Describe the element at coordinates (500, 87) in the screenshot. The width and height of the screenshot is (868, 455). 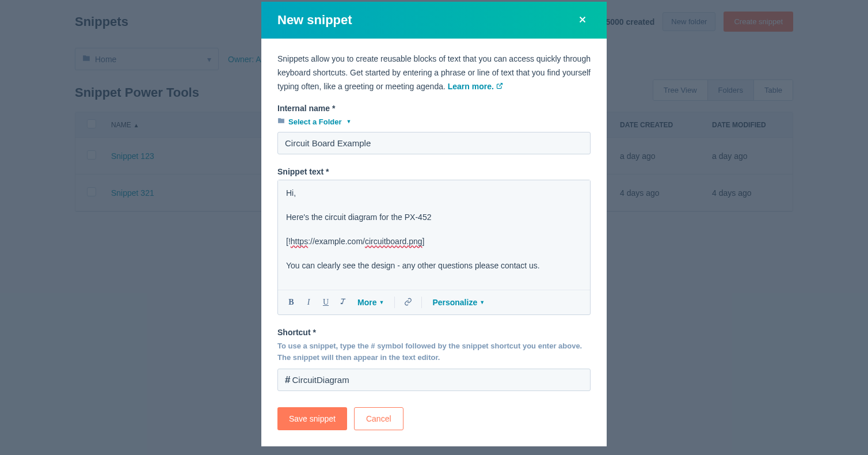
I see `external-link-icon` at that location.